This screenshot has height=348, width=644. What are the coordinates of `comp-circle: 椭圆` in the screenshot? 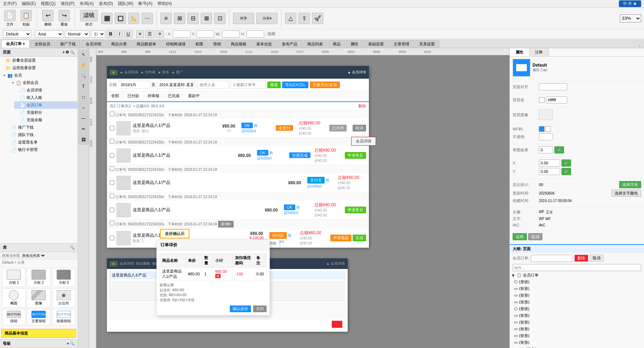 It's located at (14, 298).